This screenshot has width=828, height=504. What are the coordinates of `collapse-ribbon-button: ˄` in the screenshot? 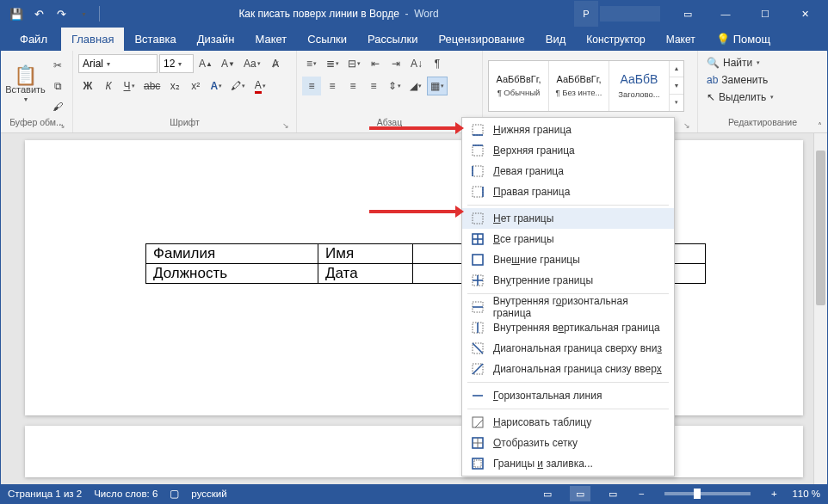 It's located at (819, 126).